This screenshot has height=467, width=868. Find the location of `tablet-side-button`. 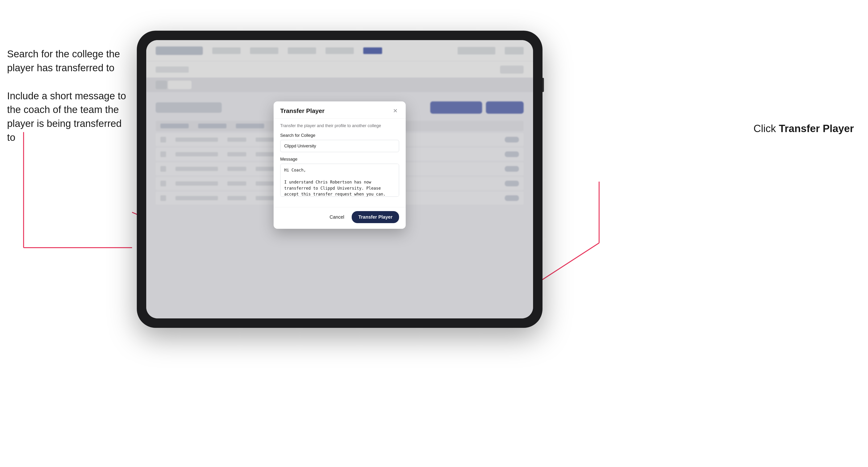

tablet-side-button is located at coordinates (543, 85).